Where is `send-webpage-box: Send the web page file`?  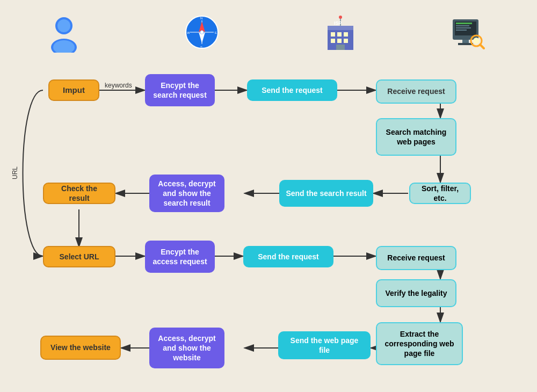 send-webpage-box: Send the web page file is located at coordinates (324, 345).